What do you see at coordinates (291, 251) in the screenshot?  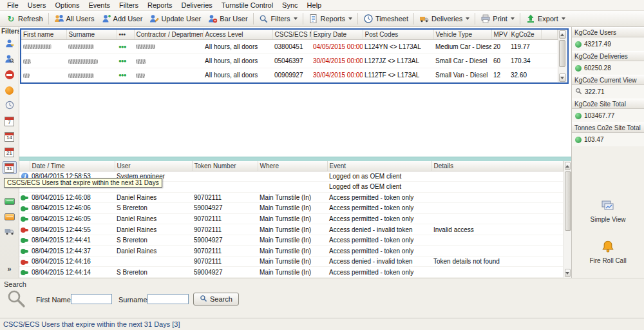 I see `event-row: 08/04/2015 12:44:37Daniel Raines90702111…` at bounding box center [291, 251].